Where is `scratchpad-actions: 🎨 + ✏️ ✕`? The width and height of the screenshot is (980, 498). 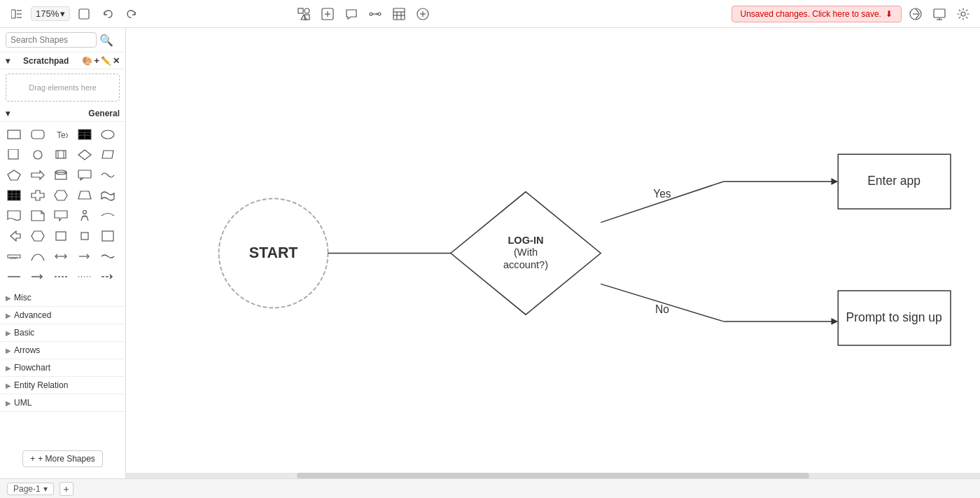
scratchpad-actions: 🎨 + ✏️ ✕ is located at coordinates (101, 60).